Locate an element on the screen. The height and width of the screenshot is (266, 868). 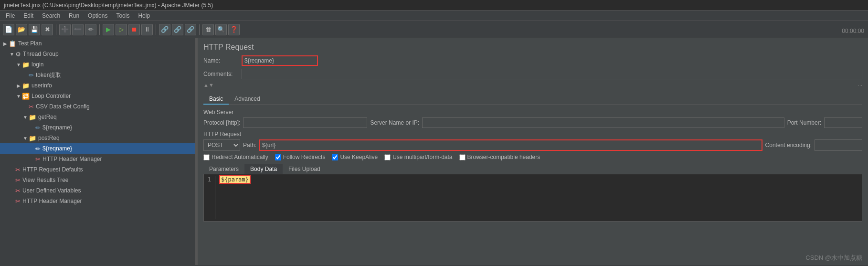
toggle-thread-group: ▼ is located at coordinates (12, 54).